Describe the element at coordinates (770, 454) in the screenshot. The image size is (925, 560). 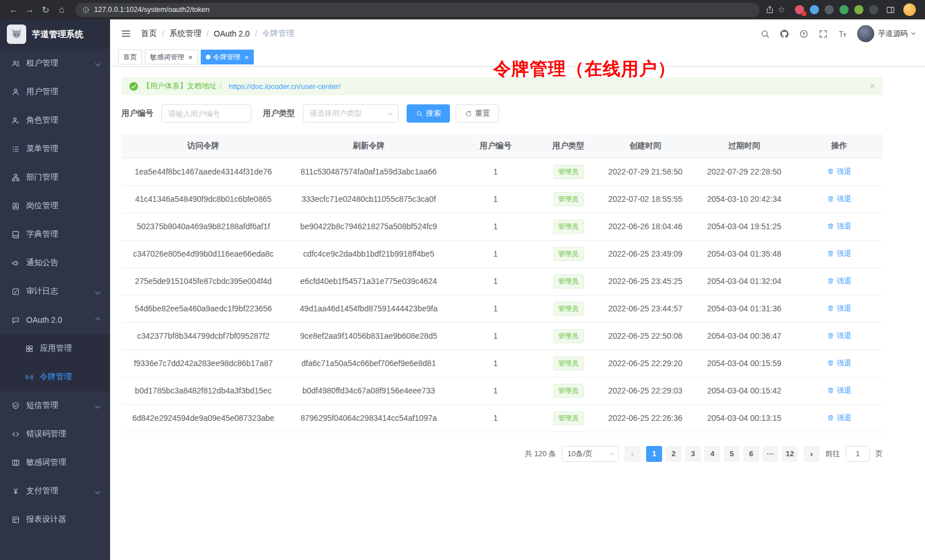
I see `pages-ellipsis-button: ···` at that location.